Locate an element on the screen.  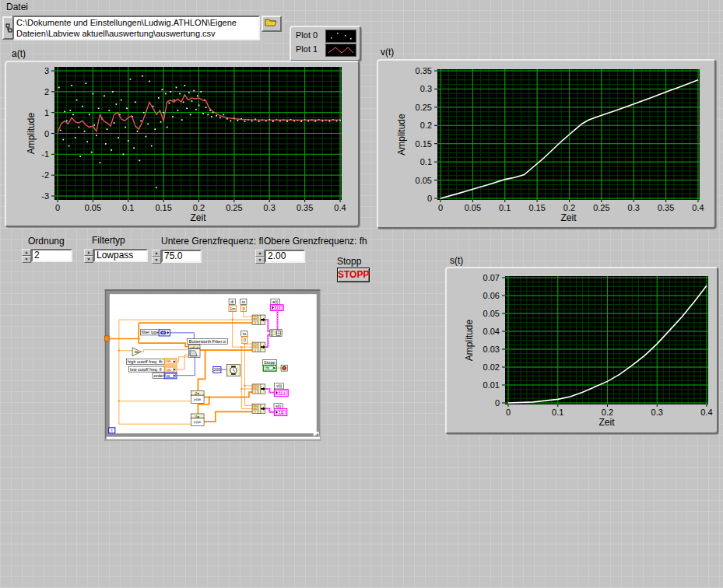
svg-text: s(t) is located at coordinates (279, 406).